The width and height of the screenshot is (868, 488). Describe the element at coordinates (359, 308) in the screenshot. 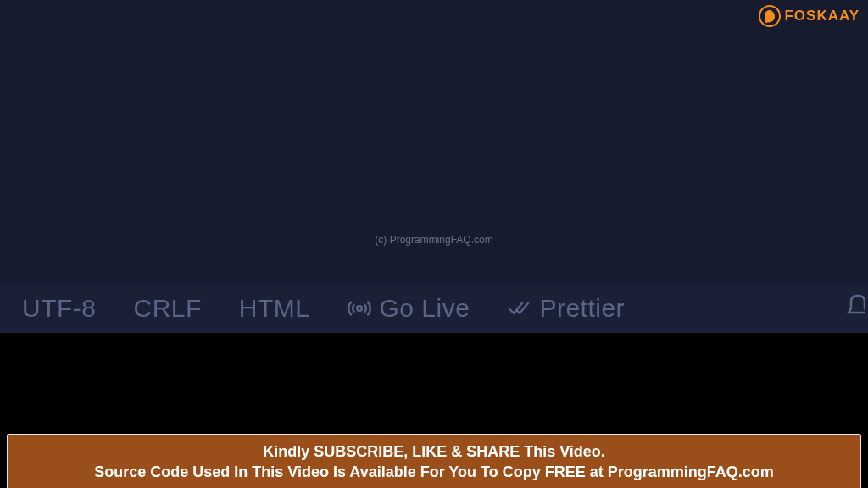

I see `broadcast-icon` at that location.